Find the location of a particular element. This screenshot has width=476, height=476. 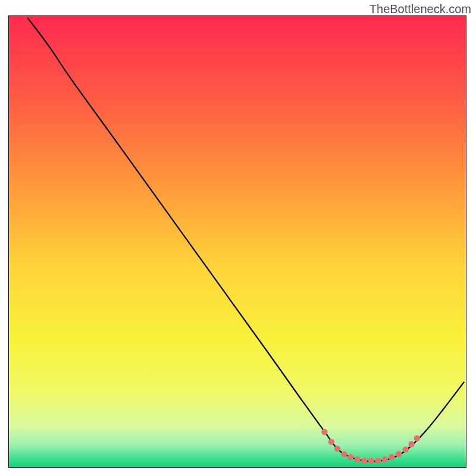

watermark-text: TheBottleneck.com is located at coordinates (420, 10).